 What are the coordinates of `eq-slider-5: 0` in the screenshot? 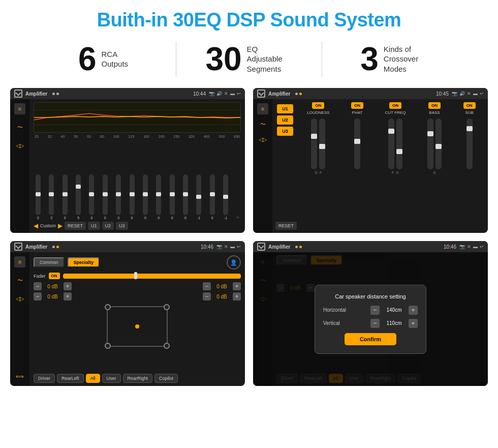 It's located at (105, 197).